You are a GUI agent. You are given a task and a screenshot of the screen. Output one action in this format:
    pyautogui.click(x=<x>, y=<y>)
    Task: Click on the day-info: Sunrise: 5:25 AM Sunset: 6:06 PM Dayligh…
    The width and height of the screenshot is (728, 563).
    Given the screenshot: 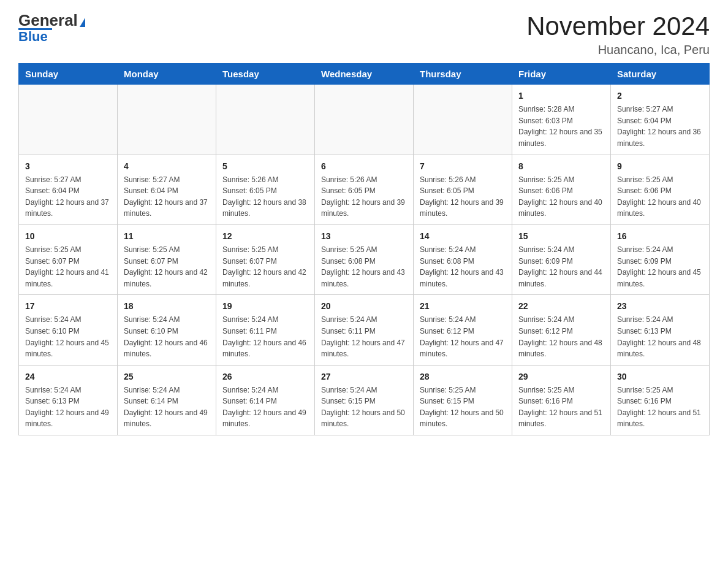 What is the action you would take?
    pyautogui.click(x=561, y=197)
    